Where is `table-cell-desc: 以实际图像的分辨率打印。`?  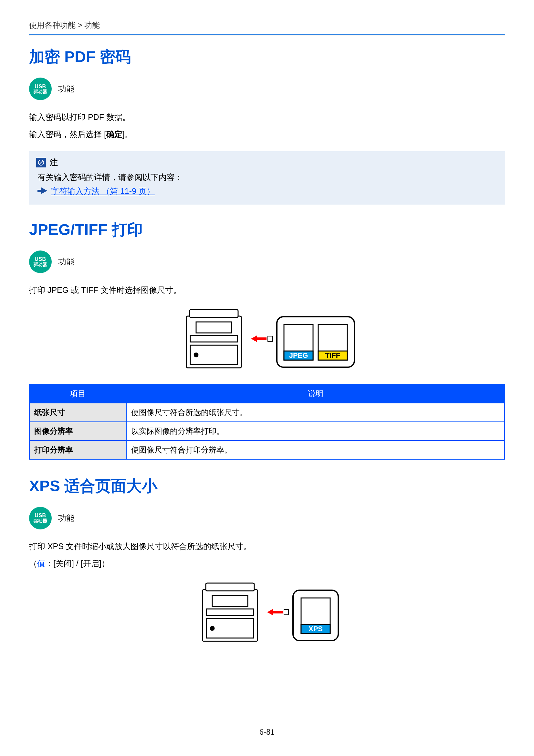
table-cell-desc: 以实际图像的分辨率打印。 is located at coordinates (316, 431).